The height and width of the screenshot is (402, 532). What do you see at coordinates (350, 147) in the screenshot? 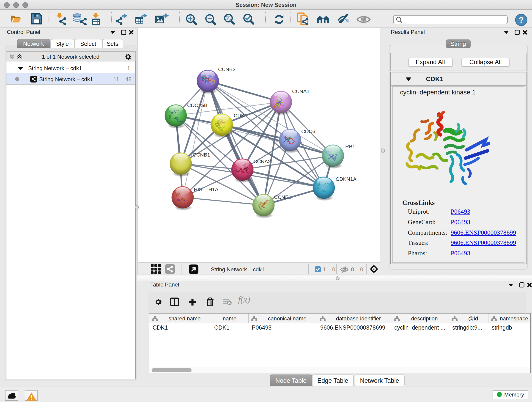
I see `svg-text: RB1` at bounding box center [350, 147].